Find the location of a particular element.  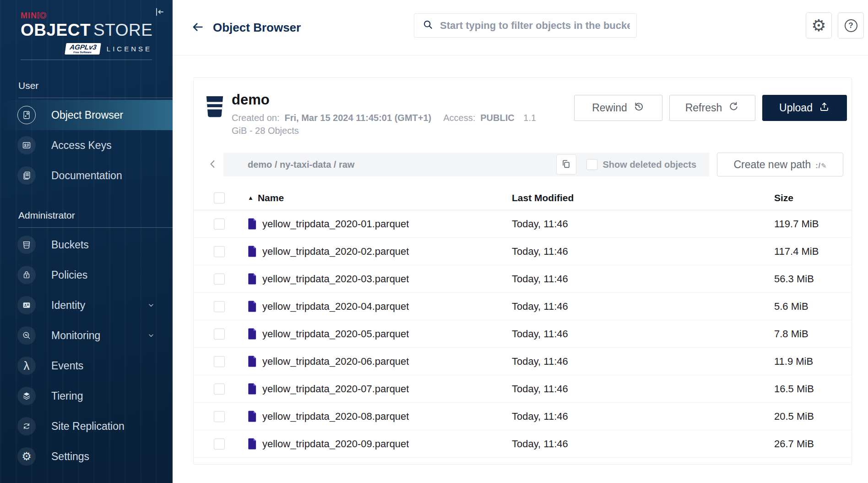

column-header-name: Name is located at coordinates (271, 198).